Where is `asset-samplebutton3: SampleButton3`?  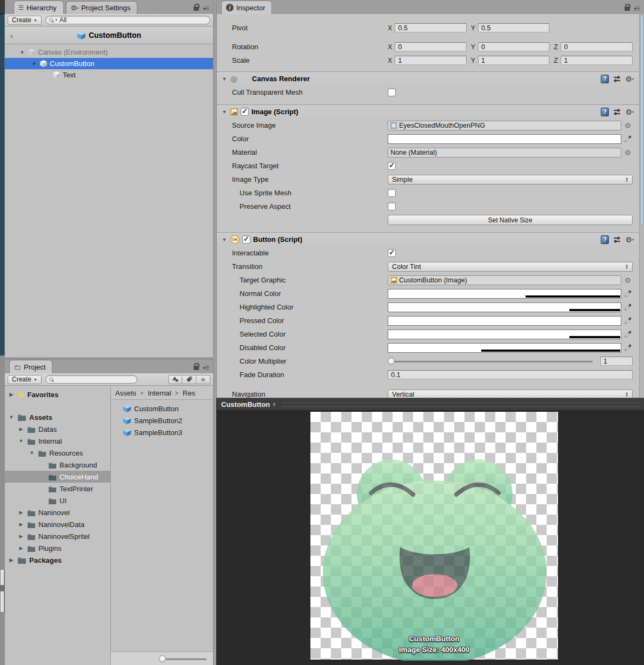 asset-samplebutton3: SampleButton3 is located at coordinates (162, 432).